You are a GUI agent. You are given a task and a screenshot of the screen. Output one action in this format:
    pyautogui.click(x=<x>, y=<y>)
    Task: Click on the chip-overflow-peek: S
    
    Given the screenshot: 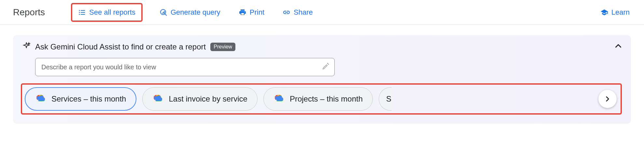 What is the action you would take?
    pyautogui.click(x=385, y=99)
    